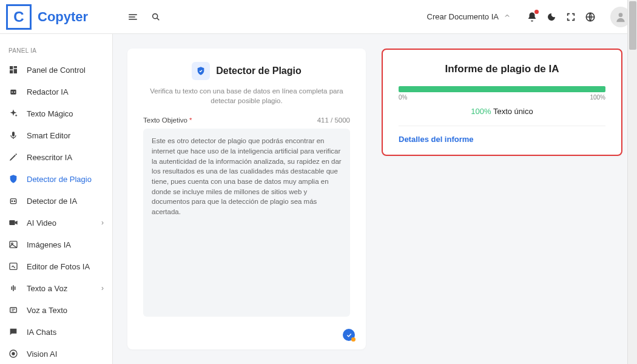  I want to click on sparkle-icon, so click(13, 113).